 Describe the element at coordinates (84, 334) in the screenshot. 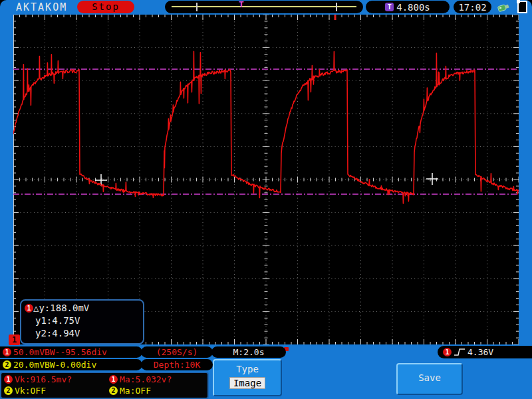

I see `cursor-y2: y2:4.94V` at that location.